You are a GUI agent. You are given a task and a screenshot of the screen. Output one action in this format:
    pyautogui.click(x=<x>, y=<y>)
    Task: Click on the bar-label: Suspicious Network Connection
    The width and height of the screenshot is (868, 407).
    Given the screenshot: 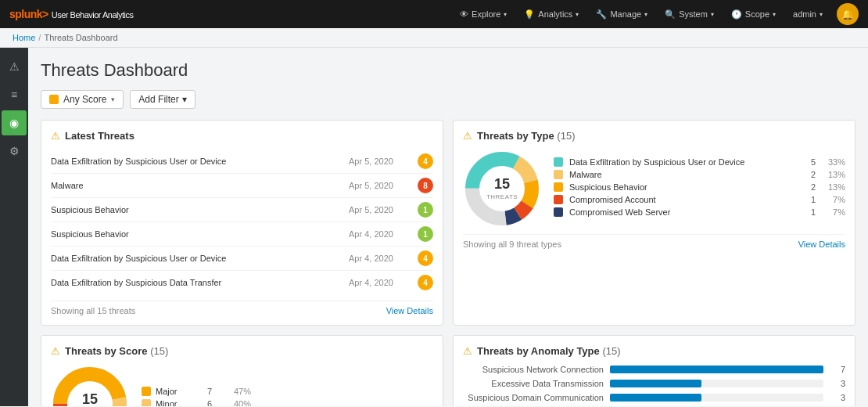 What is the action you would take?
    pyautogui.click(x=533, y=369)
    